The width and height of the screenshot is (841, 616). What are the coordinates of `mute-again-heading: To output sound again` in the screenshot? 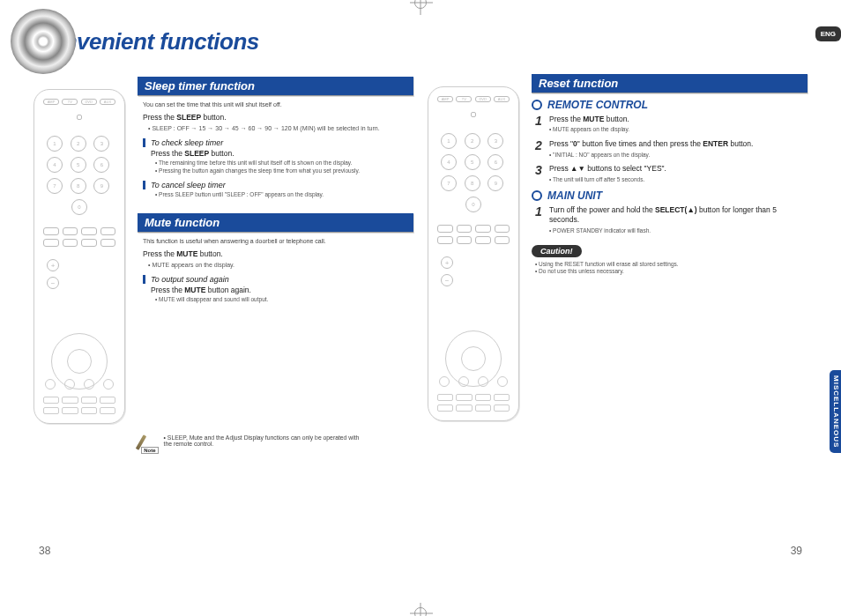 It's located at (279, 279).